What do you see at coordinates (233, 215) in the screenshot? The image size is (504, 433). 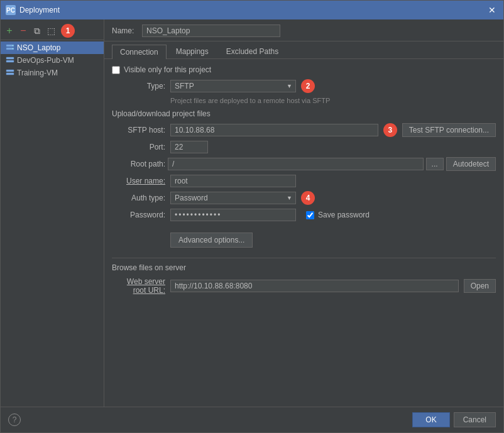 I see `password-input` at bounding box center [233, 215].